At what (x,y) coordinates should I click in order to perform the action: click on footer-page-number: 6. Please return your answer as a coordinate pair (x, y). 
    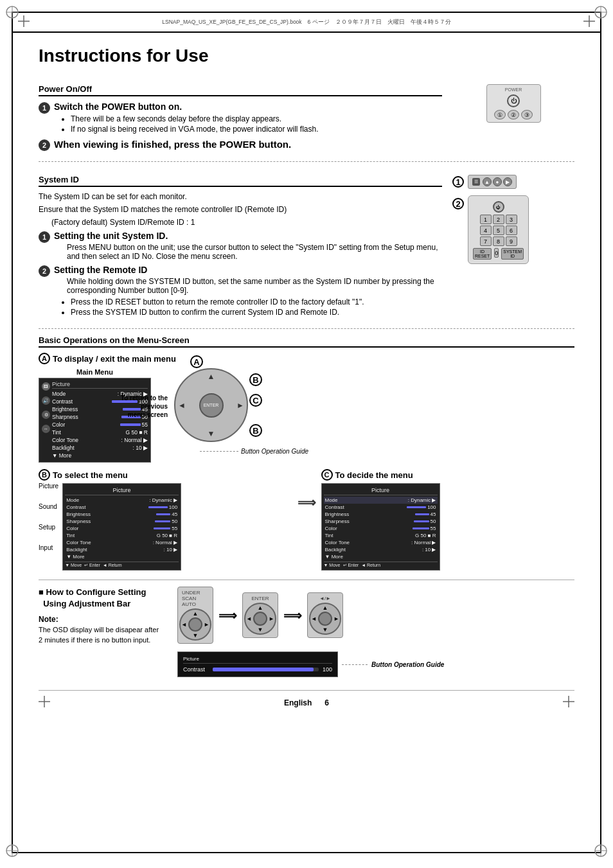
    Looking at the image, I should click on (326, 703).